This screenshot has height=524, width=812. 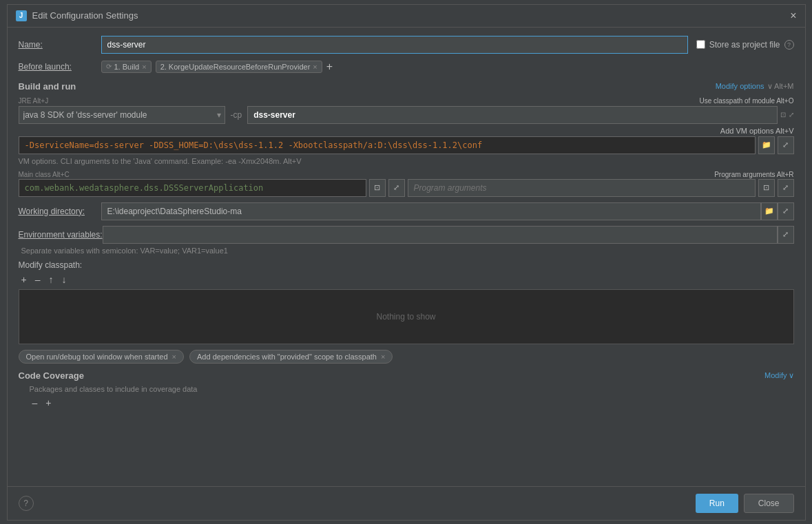 What do you see at coordinates (431, 211) in the screenshot?
I see `working-dir-input` at bounding box center [431, 211].